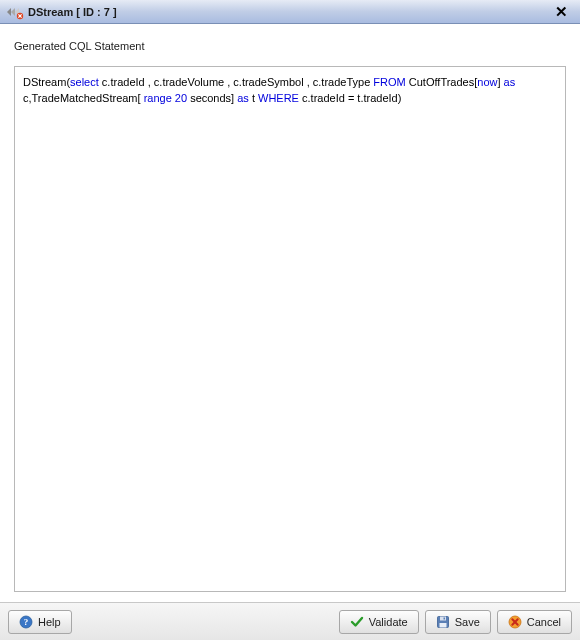 This screenshot has width=580, height=640. I want to click on validate-label: Validate, so click(388, 622).